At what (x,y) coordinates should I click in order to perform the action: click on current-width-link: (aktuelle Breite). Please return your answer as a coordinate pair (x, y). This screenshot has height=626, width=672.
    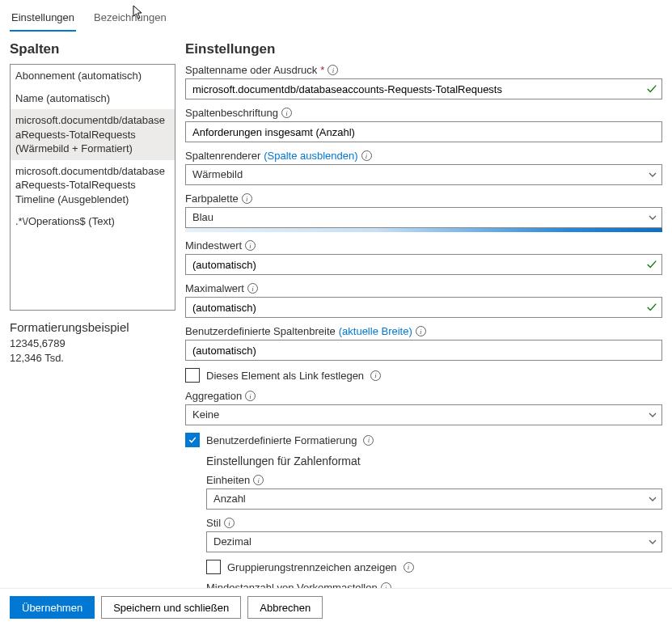
    Looking at the image, I should click on (375, 332).